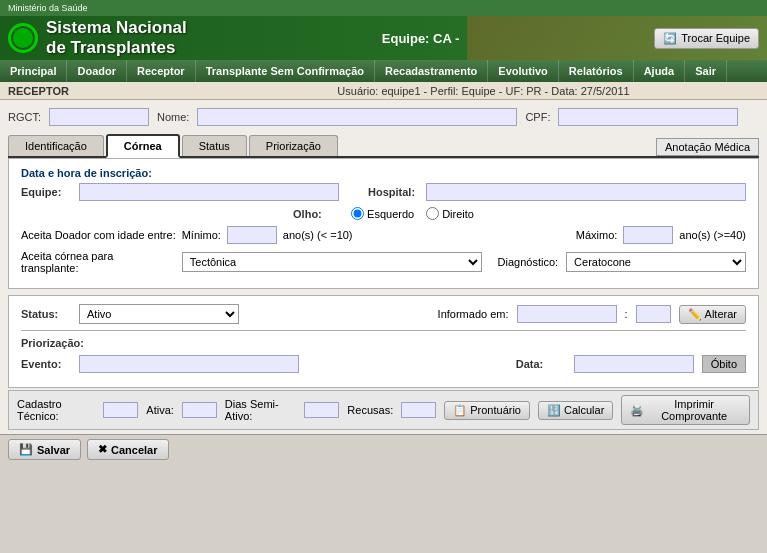 The image size is (767, 553). I want to click on recusas-label: Recusas:, so click(370, 410).